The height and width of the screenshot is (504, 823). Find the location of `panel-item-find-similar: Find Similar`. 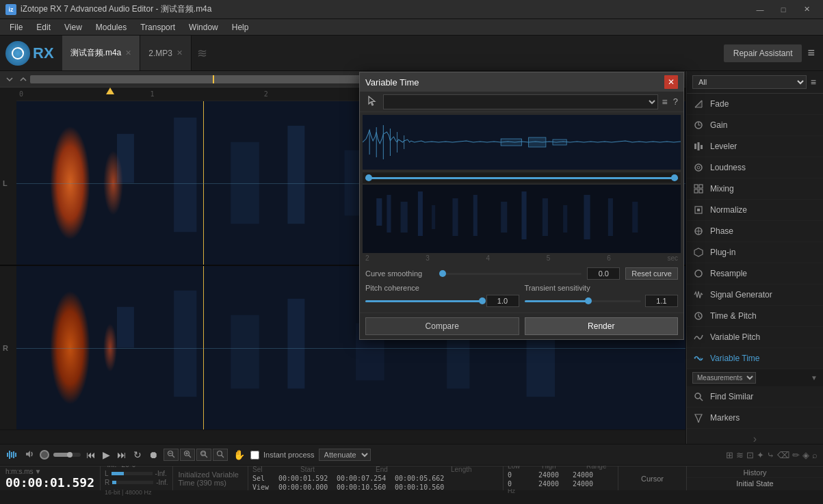

panel-item-find-similar: Find Similar is located at coordinates (755, 397).